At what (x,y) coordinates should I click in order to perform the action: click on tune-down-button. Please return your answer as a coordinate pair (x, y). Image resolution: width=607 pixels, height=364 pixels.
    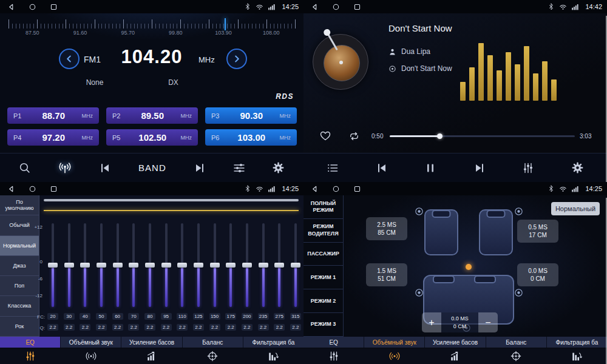
    Looking at the image, I should click on (69, 59).